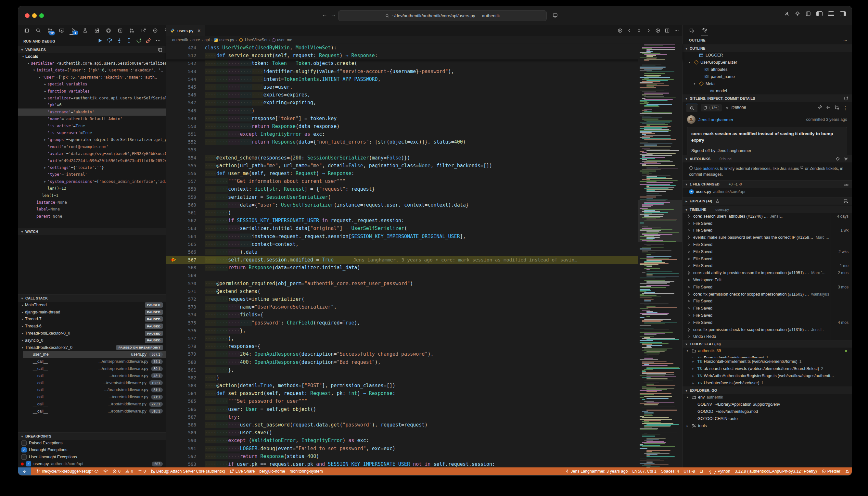  Describe the element at coordinates (92, 70) in the screenshot. I see `variable-row: ▾initial_data = {'user': {'pk': 6, 'user…` at that location.